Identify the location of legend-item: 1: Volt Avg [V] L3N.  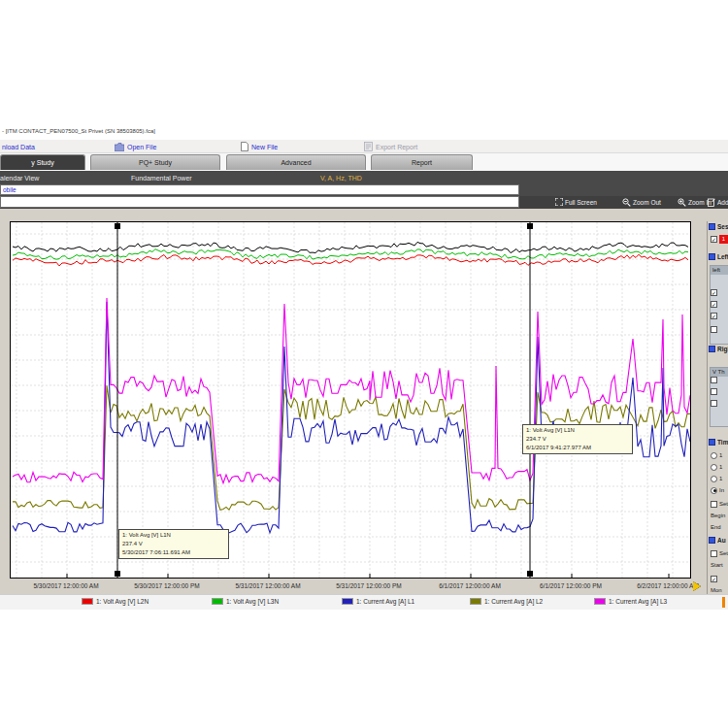
(245, 602).